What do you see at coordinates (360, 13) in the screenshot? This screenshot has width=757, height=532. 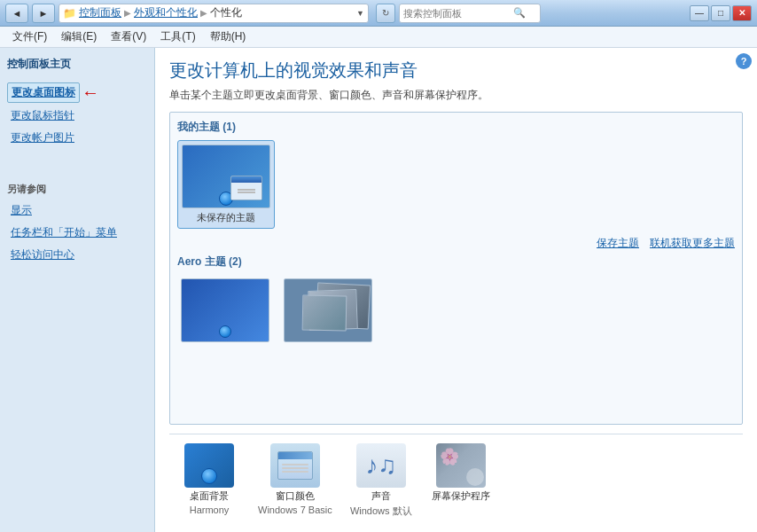 I see `breadcrumb-dropdown-icon: ▼` at bounding box center [360, 13].